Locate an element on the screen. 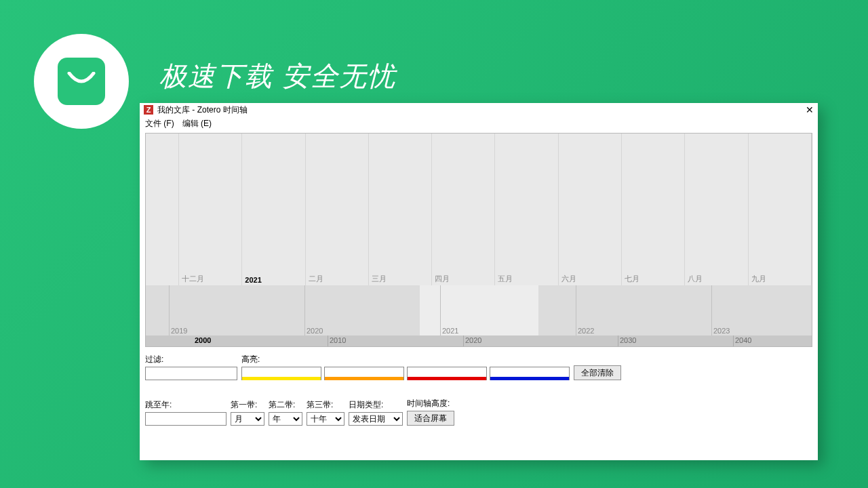 Image resolution: width=868 pixels, height=488 pixels. brand-circle is located at coordinates (81, 81).